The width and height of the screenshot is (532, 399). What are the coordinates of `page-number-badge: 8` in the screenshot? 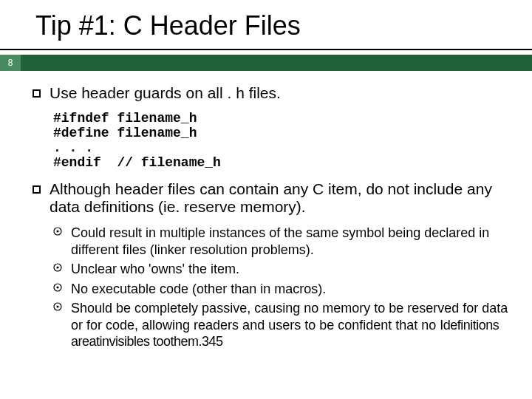 It's located at (10, 63).